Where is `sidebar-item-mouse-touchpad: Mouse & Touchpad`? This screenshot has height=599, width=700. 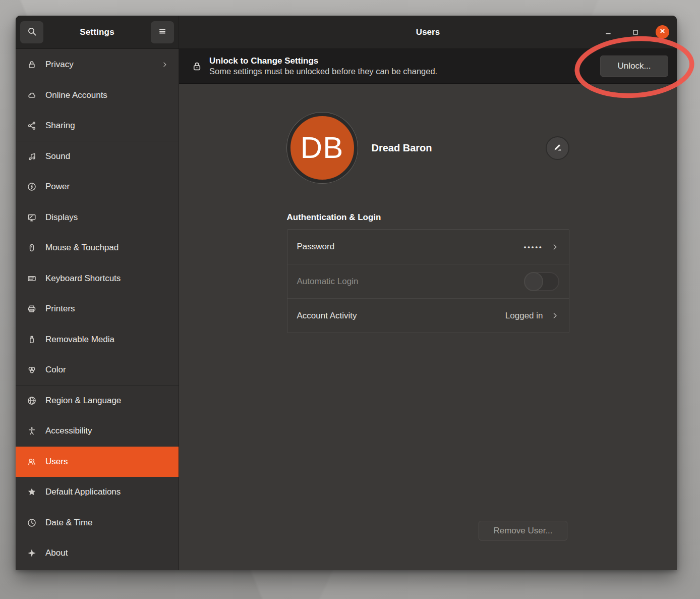
sidebar-item-mouse-touchpad: Mouse & Touchpad is located at coordinates (97, 248).